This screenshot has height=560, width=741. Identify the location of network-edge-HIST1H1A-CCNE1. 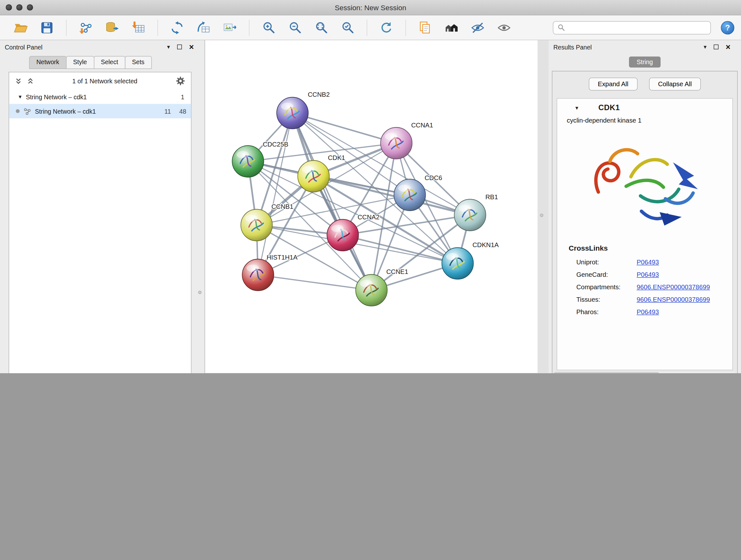
(315, 283).